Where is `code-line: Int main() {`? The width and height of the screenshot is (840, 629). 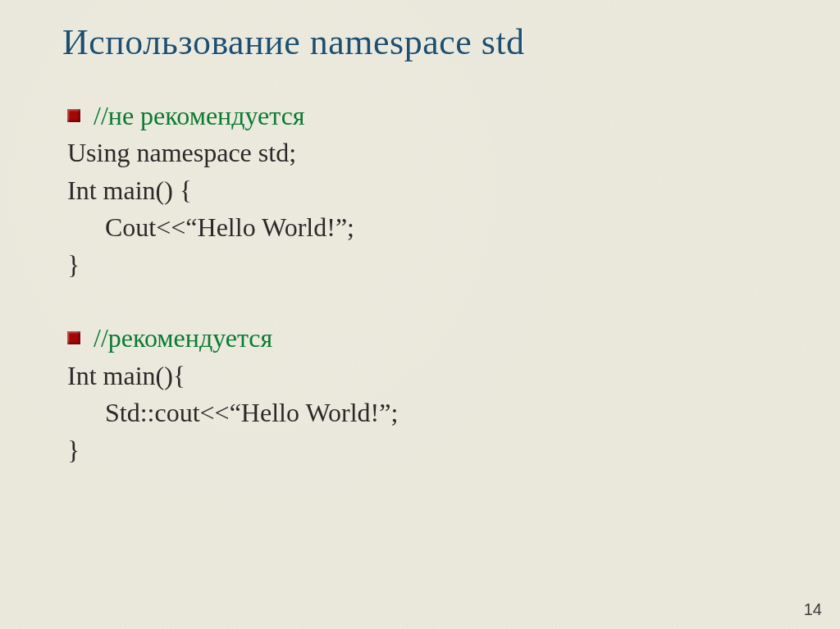 code-line: Int main() { is located at coordinates (424, 190).